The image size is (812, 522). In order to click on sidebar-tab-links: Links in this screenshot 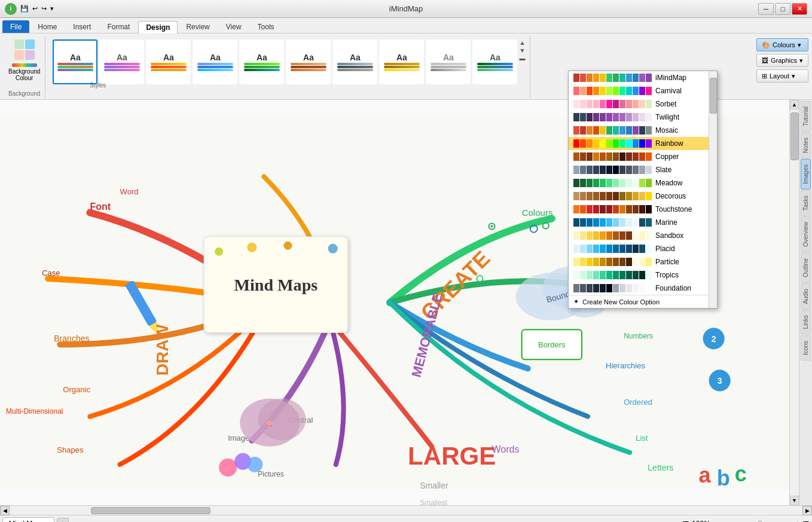, I will do `click(806, 322)`.